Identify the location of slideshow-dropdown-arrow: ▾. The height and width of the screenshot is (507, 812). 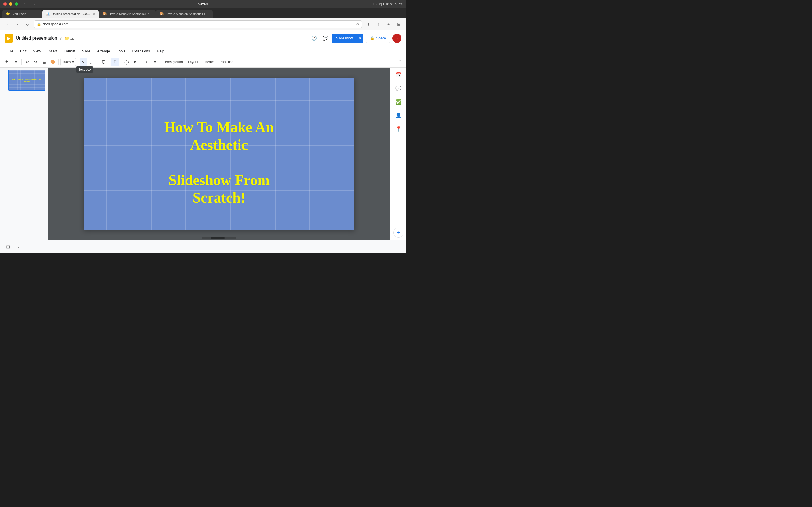
(360, 38).